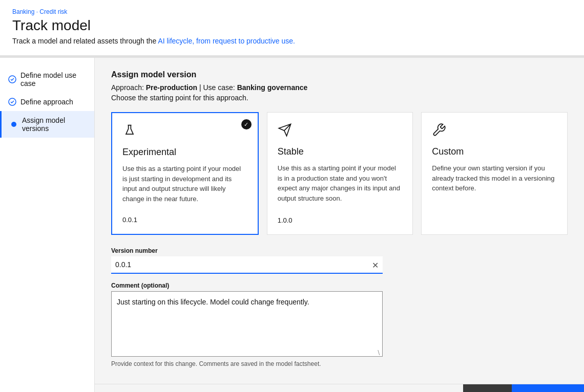 Image resolution: width=584 pixels, height=392 pixels. Describe the element at coordinates (172, 88) in the screenshot. I see `approach-value: Pre-production` at that location.